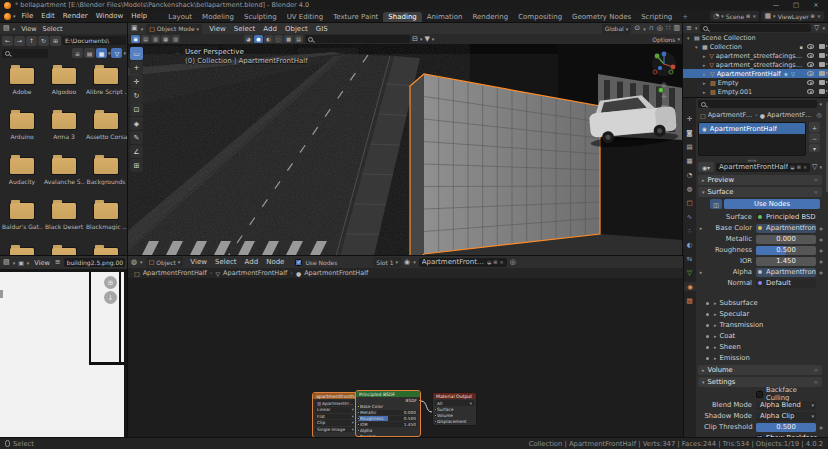 The width and height of the screenshot is (828, 449). Describe the element at coordinates (306, 17) in the screenshot. I see `workspace-tab-uv-editing: UV Editing` at that location.